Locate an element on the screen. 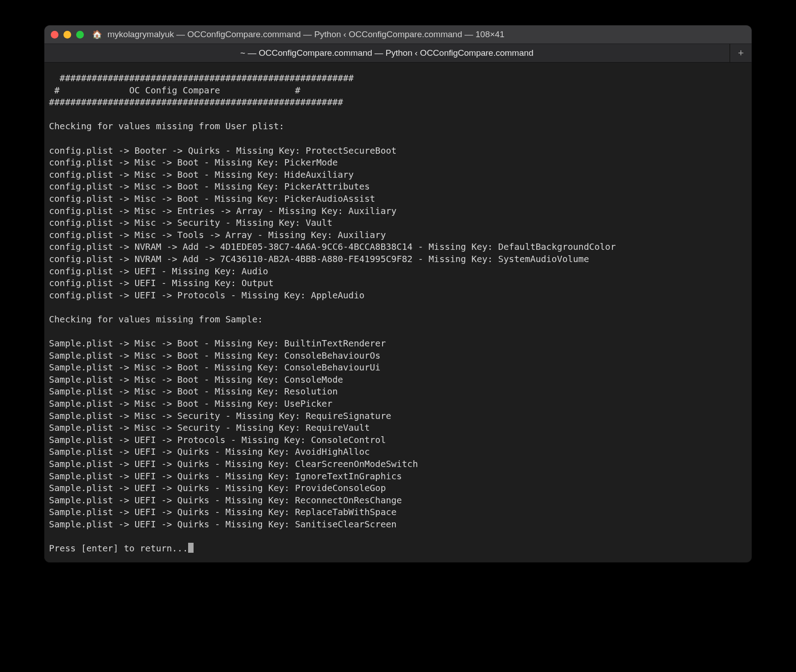  titlebar: 🏠 mykolagrymalyuk — OCConfigCompare.comm… is located at coordinates (398, 34).